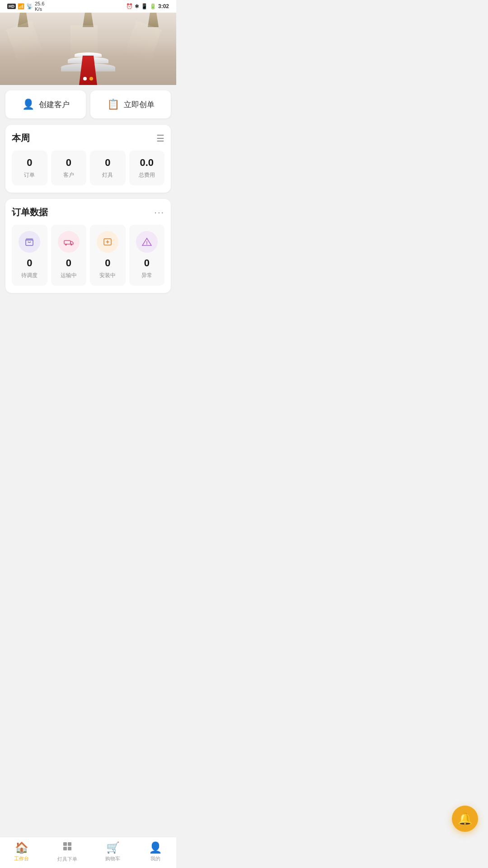 The width and height of the screenshot is (488, 868). What do you see at coordinates (145, 6) in the screenshot?
I see `phone-icon: 📱` at bounding box center [145, 6].